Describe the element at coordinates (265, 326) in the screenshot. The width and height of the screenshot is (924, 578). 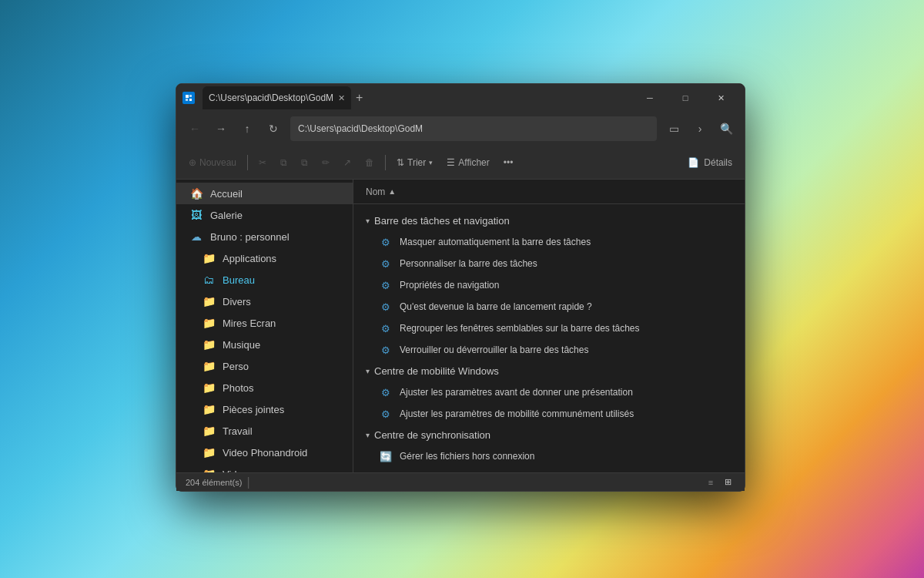
I see `sidebar: 🏠 Accueil 🖼 Galerie ☁ Bruno : personnel …` at that location.